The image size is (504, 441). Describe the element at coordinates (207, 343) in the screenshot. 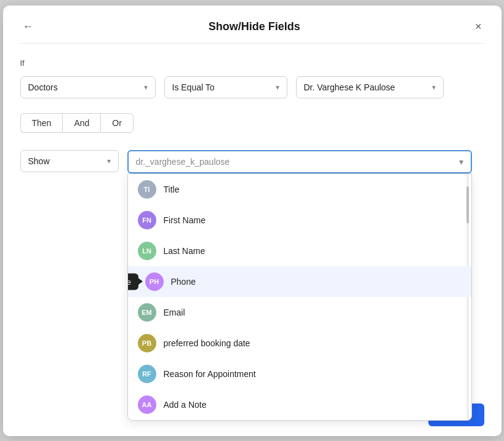

I see `dropdown-item-booking-label: preferred booking date` at that location.